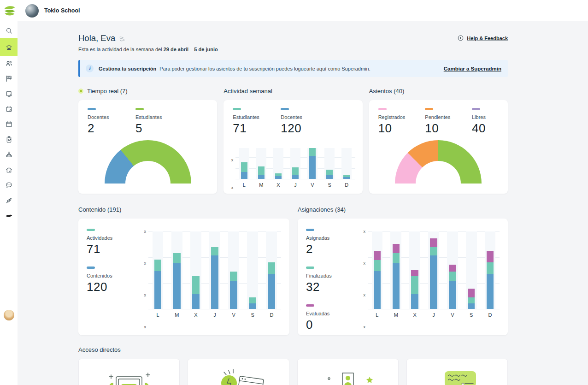 This screenshot has width=588, height=385. What do you see at coordinates (348, 375) in the screenshot?
I see `global-community-illustration-icon` at bounding box center [348, 375].